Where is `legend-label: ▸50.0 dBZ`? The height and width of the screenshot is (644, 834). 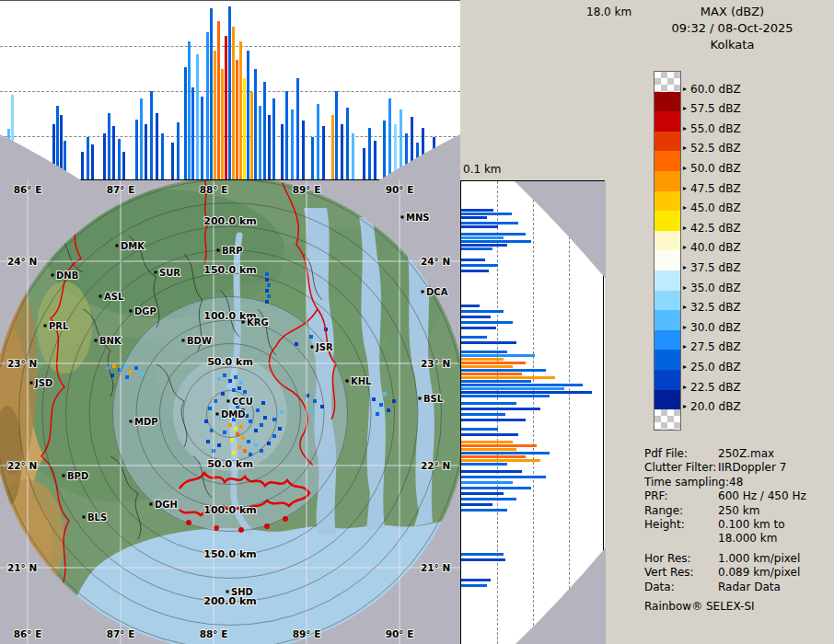 legend-label: ▸50.0 dBZ is located at coordinates (712, 168).